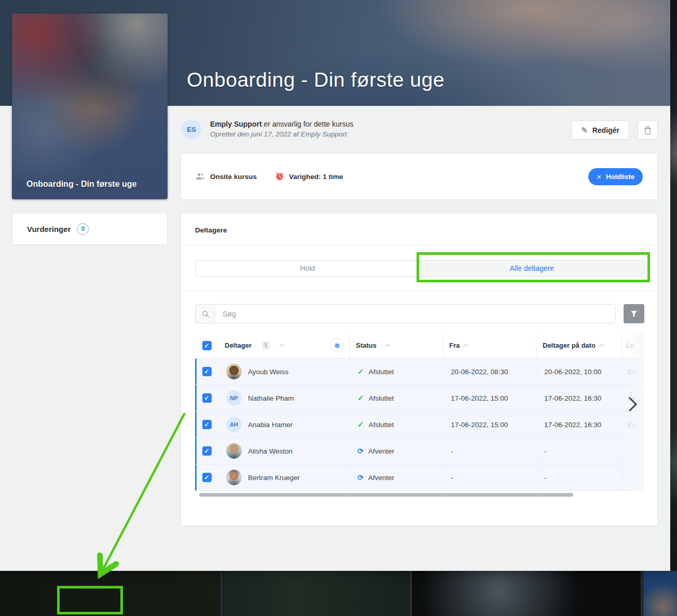  I want to click on status-cell: ⟳ Afventer, so click(397, 451).